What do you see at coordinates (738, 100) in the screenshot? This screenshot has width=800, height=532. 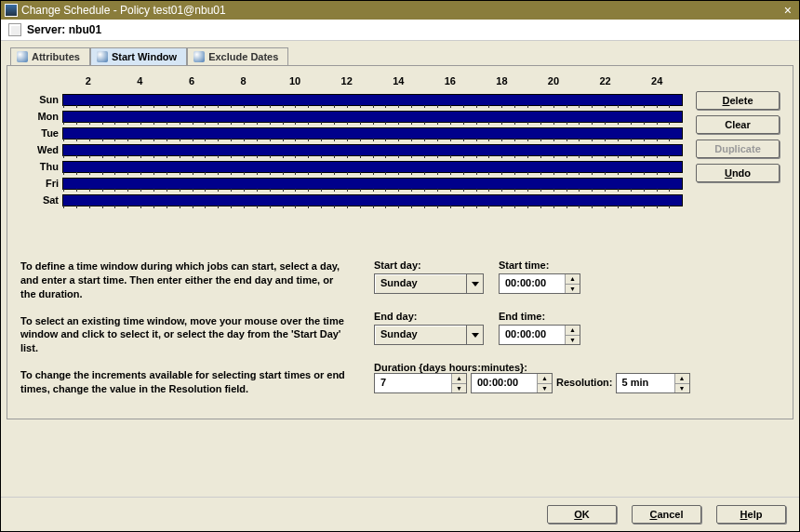 I see `delete-button: Delete` at bounding box center [738, 100].